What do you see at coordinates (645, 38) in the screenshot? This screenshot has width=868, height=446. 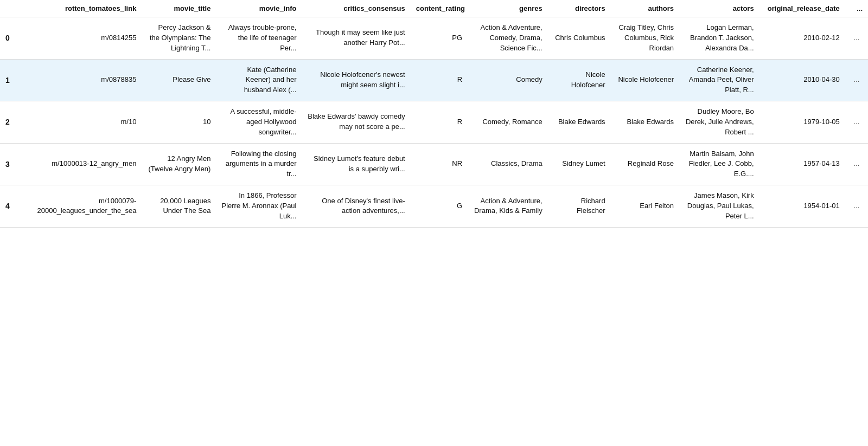 I see `cell-authors: Craig Titley, Chris Columbus, Rick Riord…` at bounding box center [645, 38].